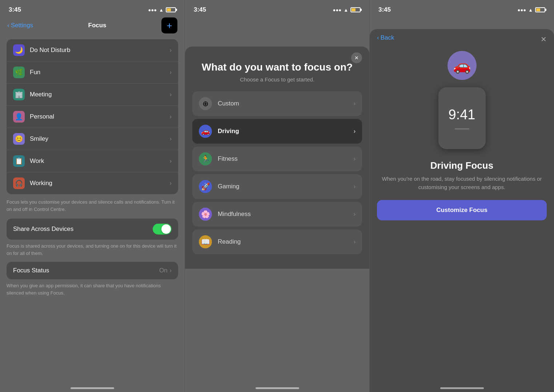  I want to click on gaming-icon: 🚀, so click(205, 187).